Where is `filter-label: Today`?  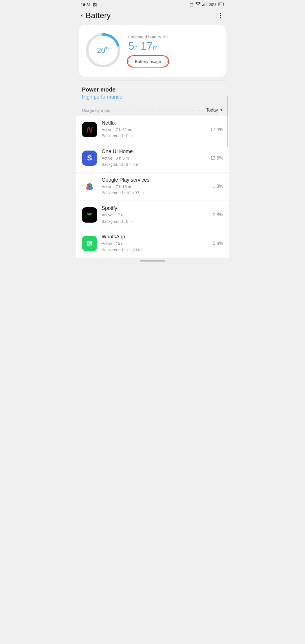 filter-label: Today is located at coordinates (212, 110).